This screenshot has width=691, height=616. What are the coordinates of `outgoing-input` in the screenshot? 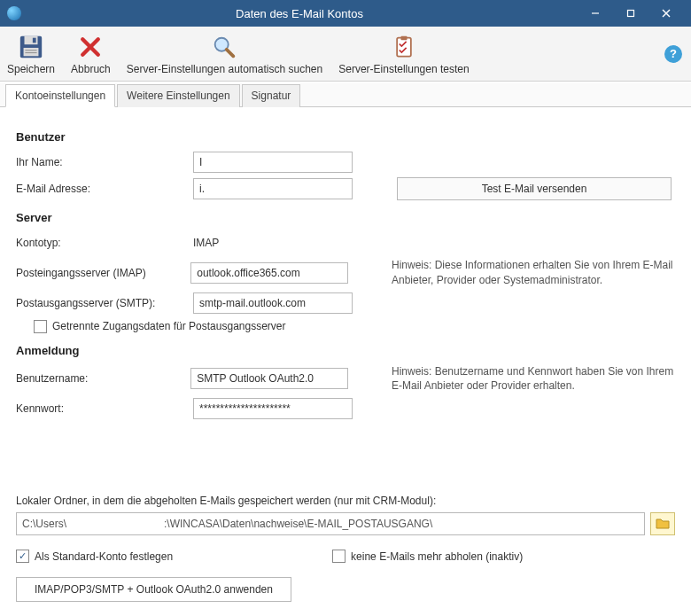 It's located at (273, 303).